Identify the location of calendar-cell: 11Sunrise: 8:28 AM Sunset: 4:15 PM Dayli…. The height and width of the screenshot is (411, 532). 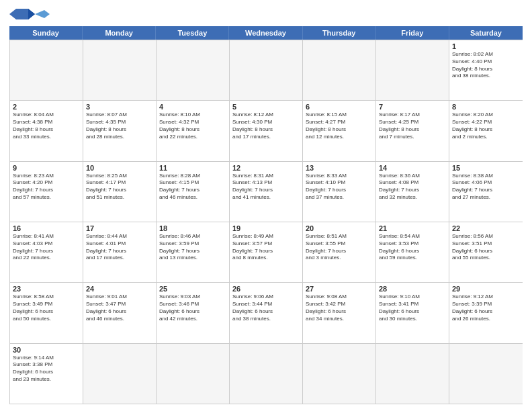
(193, 192).